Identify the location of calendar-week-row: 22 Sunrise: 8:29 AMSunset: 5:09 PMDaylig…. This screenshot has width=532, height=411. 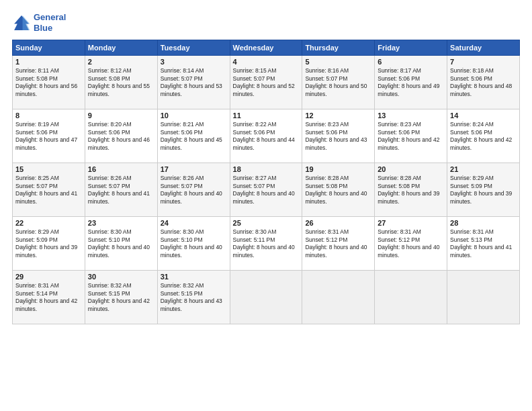
(266, 244).